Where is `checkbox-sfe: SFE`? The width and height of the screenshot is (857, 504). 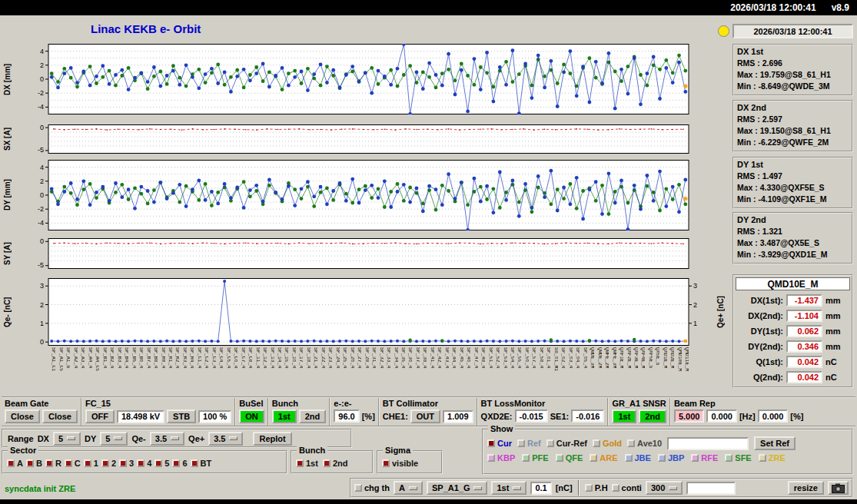
checkbox-sfe: SFE is located at coordinates (738, 458).